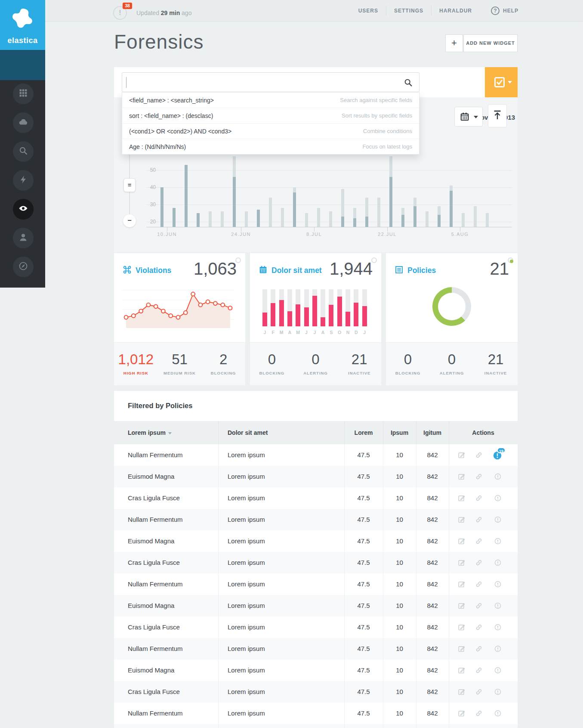 The height and width of the screenshot is (728, 583). What do you see at coordinates (271, 100) in the screenshot?
I see `search-suggestion: <field_name> : <search_string>Search aga…` at bounding box center [271, 100].